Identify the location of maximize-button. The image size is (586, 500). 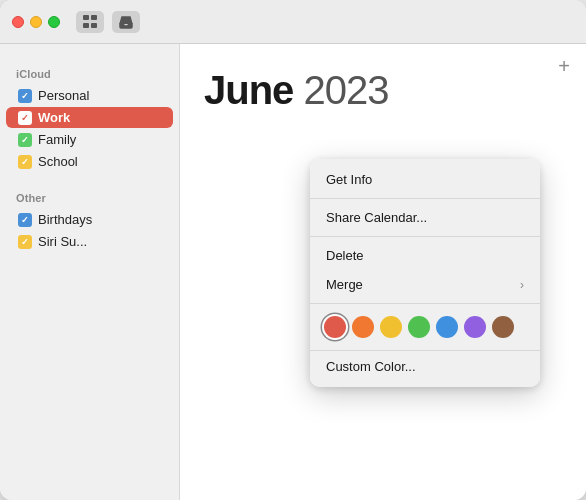
(54, 22).